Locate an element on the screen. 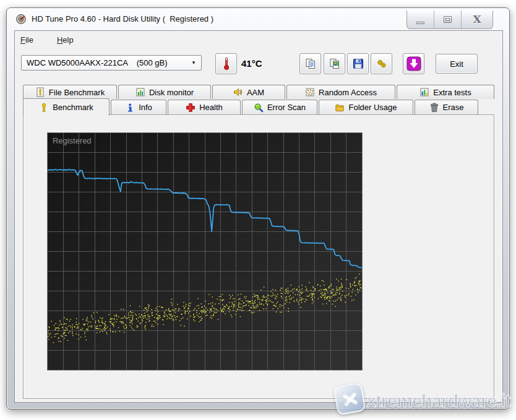 This screenshot has width=516, height=420. tab-error-scan: Error Scan is located at coordinates (280, 107).